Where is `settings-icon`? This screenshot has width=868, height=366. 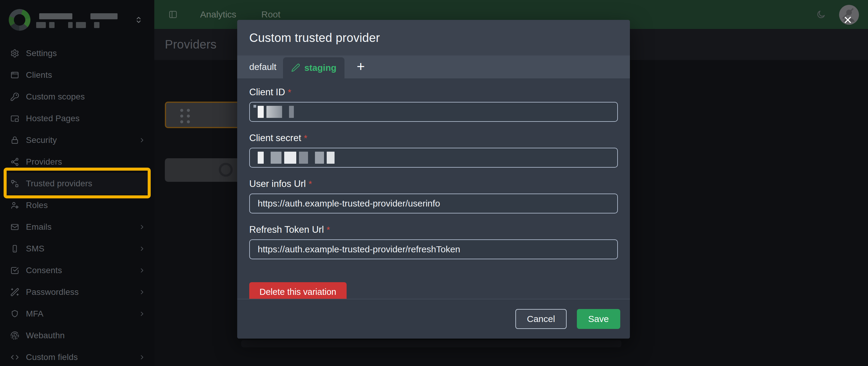 settings-icon is located at coordinates (15, 53).